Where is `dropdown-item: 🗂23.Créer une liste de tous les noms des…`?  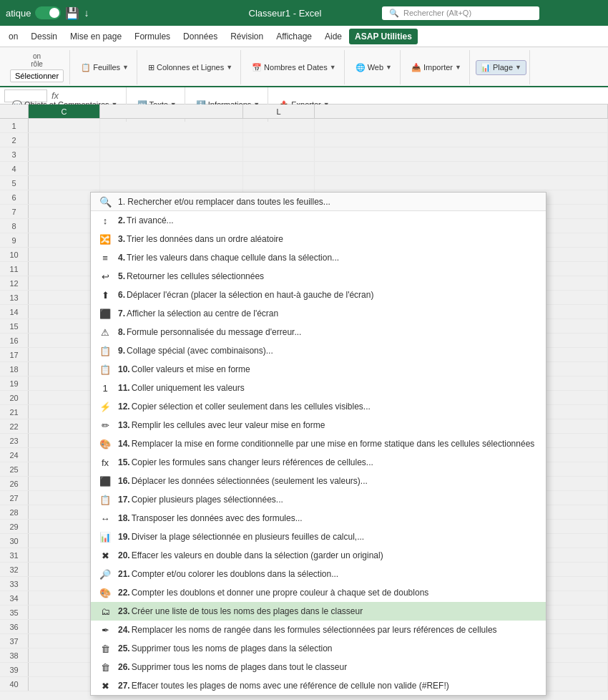
dropdown-item: 🗂23.Créer une liste de tous les noms des… is located at coordinates (318, 611).